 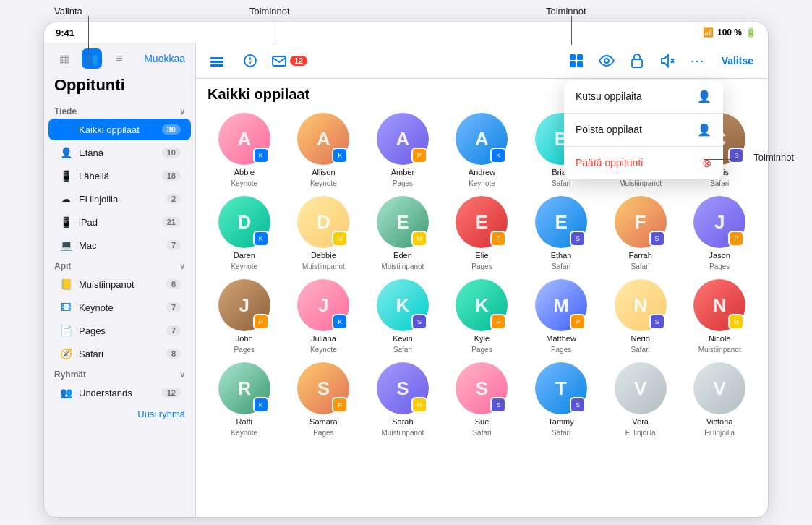 What do you see at coordinates (641, 233) in the screenshot?
I see `student-item-farrah: FSFarrahSafari` at bounding box center [641, 233].